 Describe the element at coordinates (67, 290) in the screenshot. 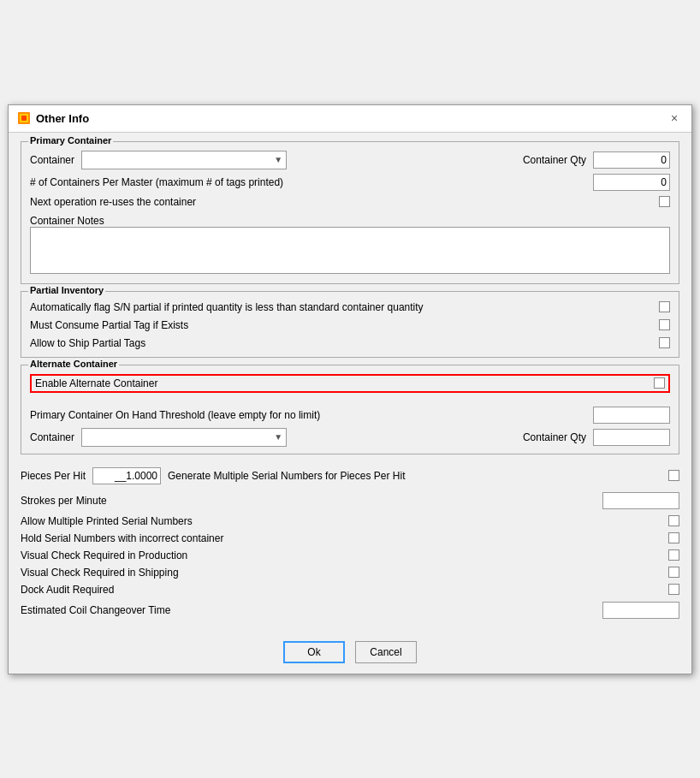

I see `partial-inventory-label: Partial Inventory` at that location.